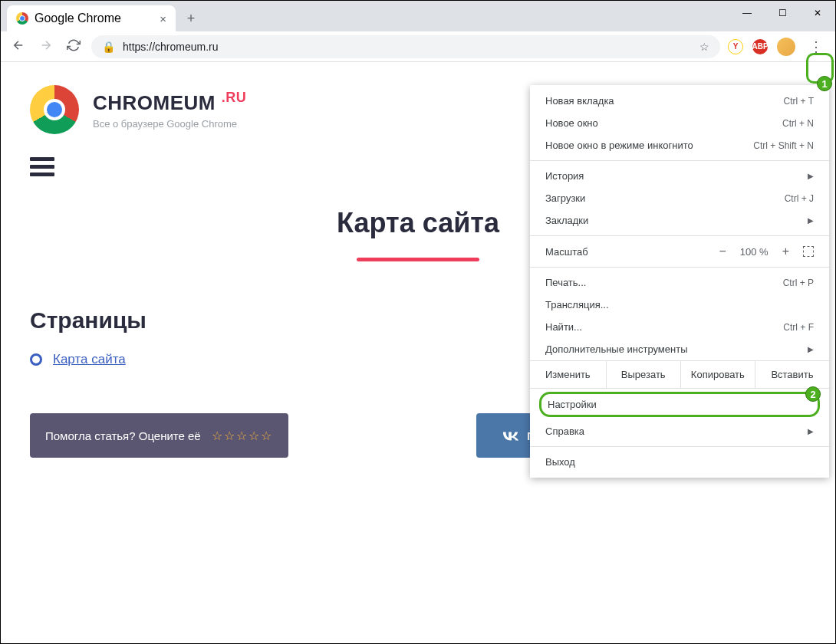 The height and width of the screenshot is (644, 836). What do you see at coordinates (123, 435) in the screenshot?
I see `rating-text: Помогла статья? Оцените её` at bounding box center [123, 435].